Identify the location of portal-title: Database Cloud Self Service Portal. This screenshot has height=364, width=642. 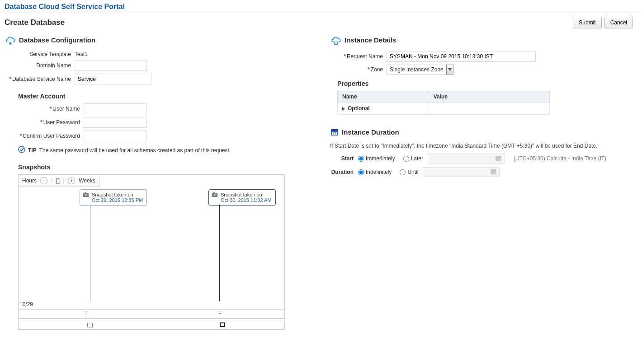
(321, 6).